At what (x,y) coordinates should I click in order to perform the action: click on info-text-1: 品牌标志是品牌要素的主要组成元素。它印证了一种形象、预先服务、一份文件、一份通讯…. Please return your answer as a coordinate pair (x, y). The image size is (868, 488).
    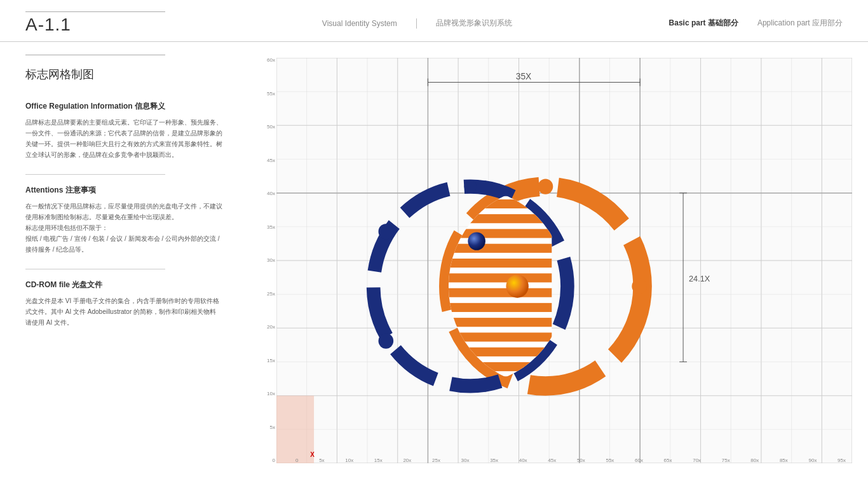
    Looking at the image, I should click on (124, 139).